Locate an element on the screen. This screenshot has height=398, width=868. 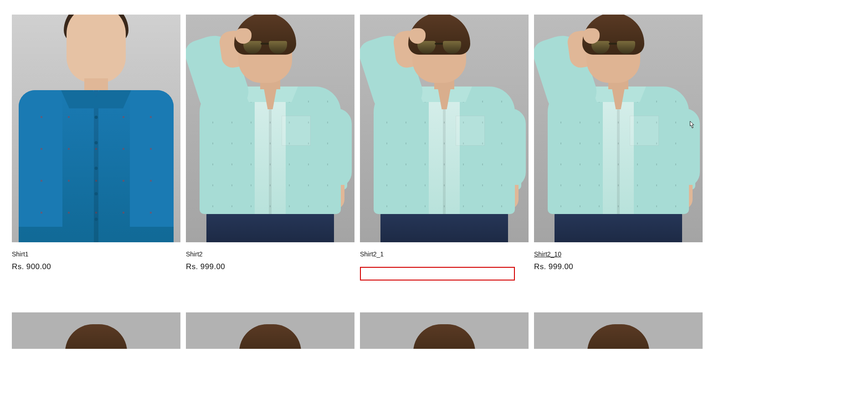
product-card: Shirt2 Rs. 999.00 is located at coordinates (270, 148).